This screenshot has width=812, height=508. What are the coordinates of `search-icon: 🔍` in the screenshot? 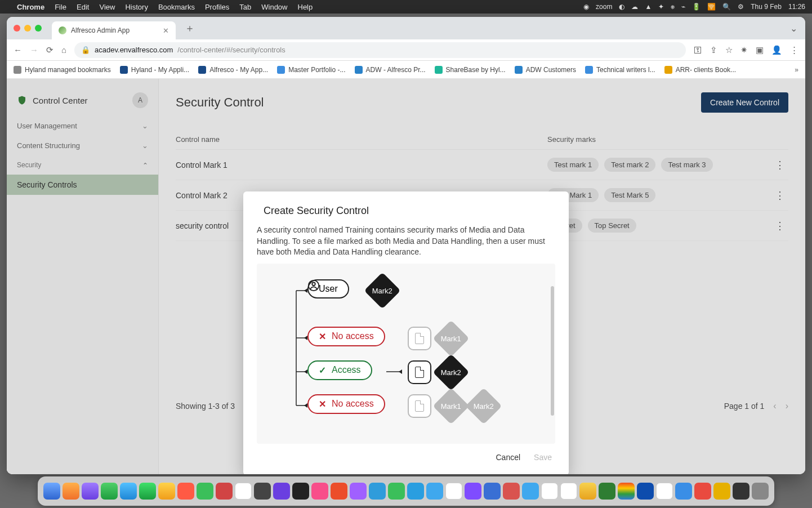 It's located at (726, 7).